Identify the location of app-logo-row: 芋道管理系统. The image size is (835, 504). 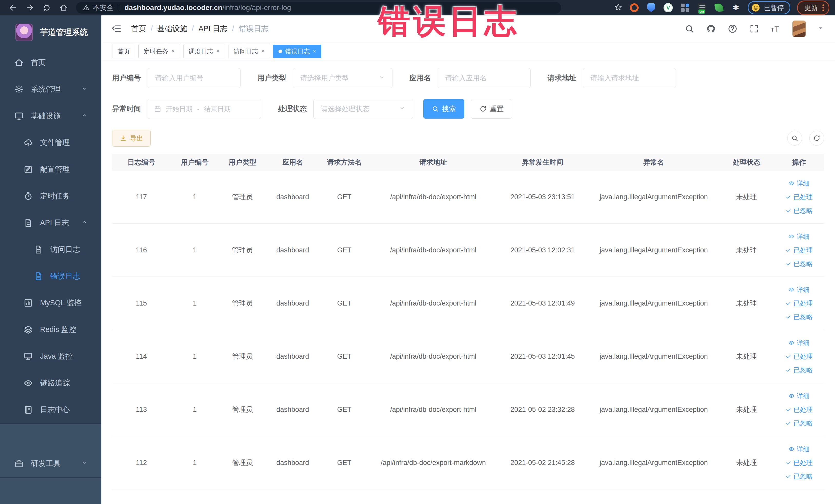
(51, 32).